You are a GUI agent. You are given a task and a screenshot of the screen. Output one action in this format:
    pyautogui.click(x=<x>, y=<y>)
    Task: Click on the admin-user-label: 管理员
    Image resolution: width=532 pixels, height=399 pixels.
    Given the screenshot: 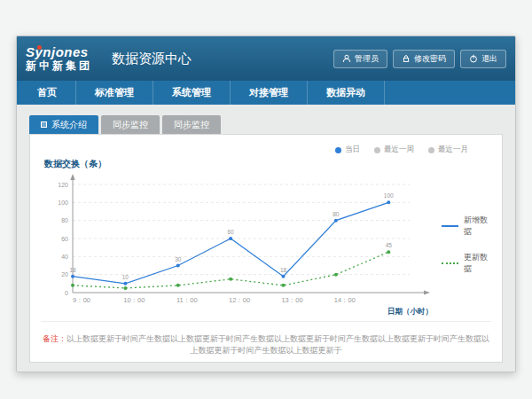 What is the action you would take?
    pyautogui.click(x=367, y=59)
    